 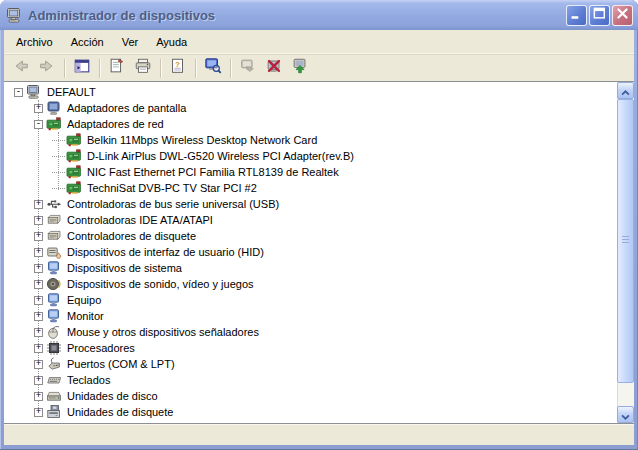 I want to click on display-adapter-icon, so click(x=54, y=108).